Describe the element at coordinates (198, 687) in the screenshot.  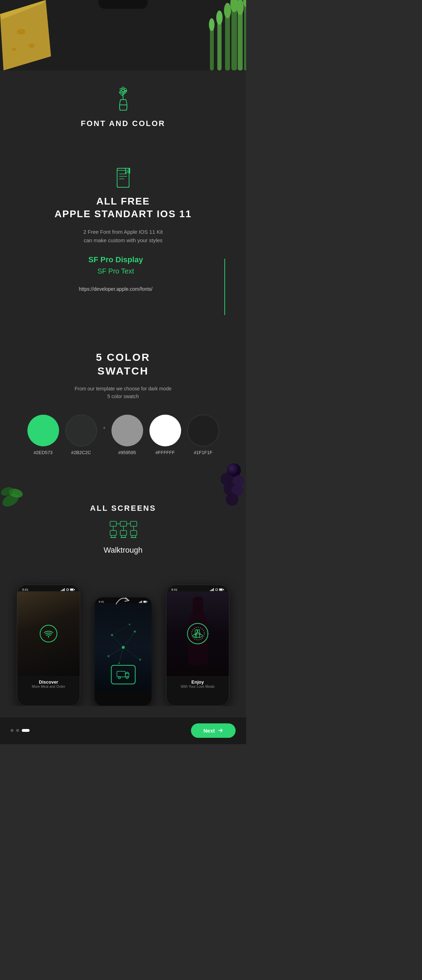
I see `phone-right-sublabel: With Your Love Meals` at that location.